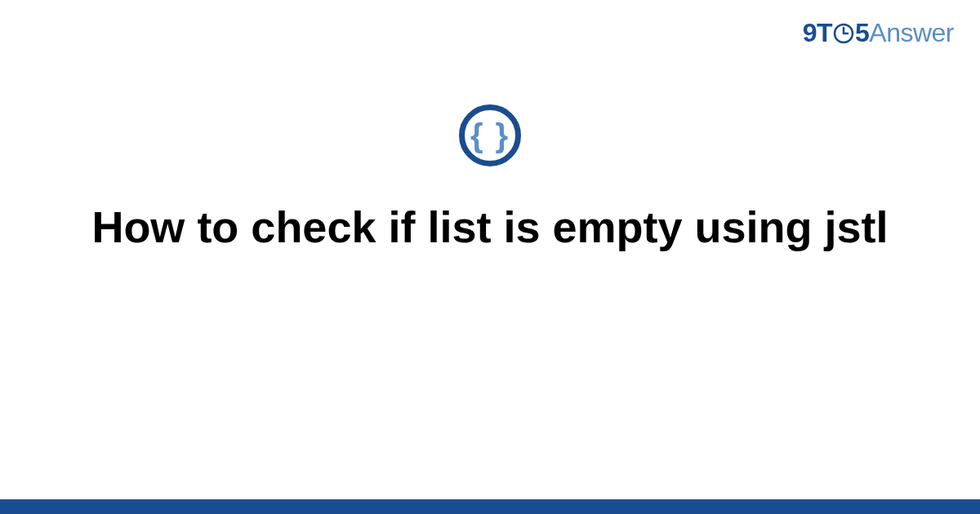 The width and height of the screenshot is (980, 514). Describe the element at coordinates (490, 507) in the screenshot. I see `footer-accent-bar` at that location.